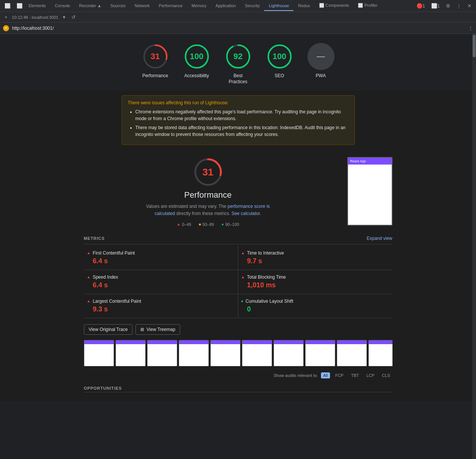 The image size is (476, 459). Describe the element at coordinates (242, 301) in the screenshot. I see `circle-icon-cls: ●` at that location.